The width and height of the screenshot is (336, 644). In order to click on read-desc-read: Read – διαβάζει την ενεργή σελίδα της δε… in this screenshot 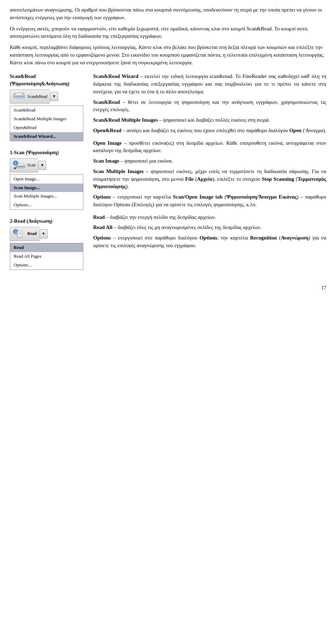, I will do `click(210, 217)`.